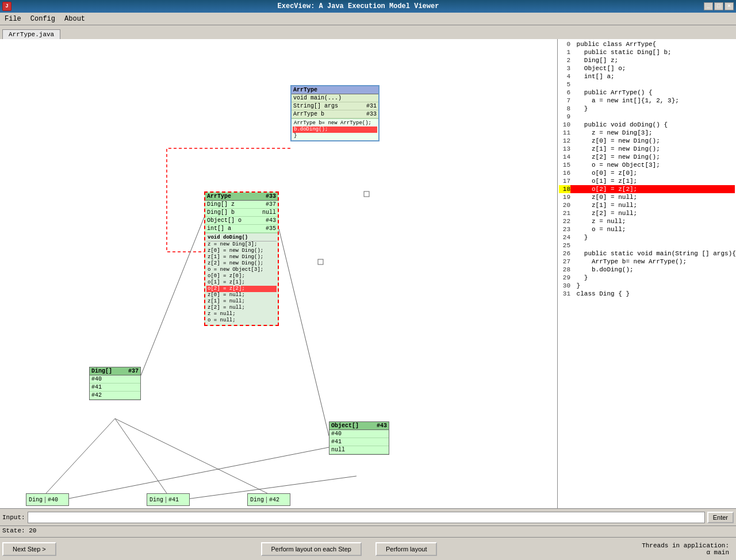 This screenshot has width=736, height=560. Describe the element at coordinates (368, 32) in the screenshot. I see `tab-bar: ArrType.java` at that location.